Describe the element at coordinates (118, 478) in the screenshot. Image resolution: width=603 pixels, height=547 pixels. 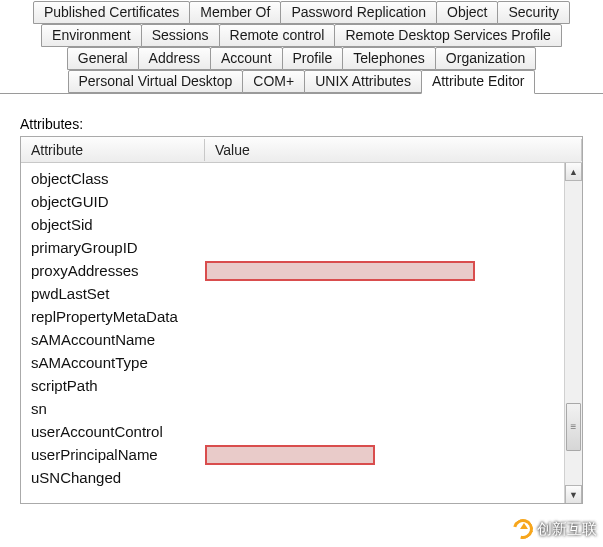
I see `attr-cell: uSNChanged` at that location.